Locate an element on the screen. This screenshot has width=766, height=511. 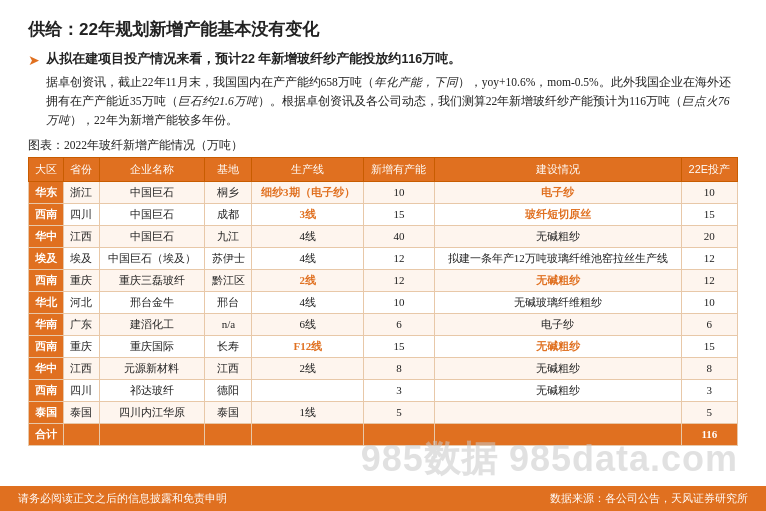
cell-province: 河北 is located at coordinates (82, 302).